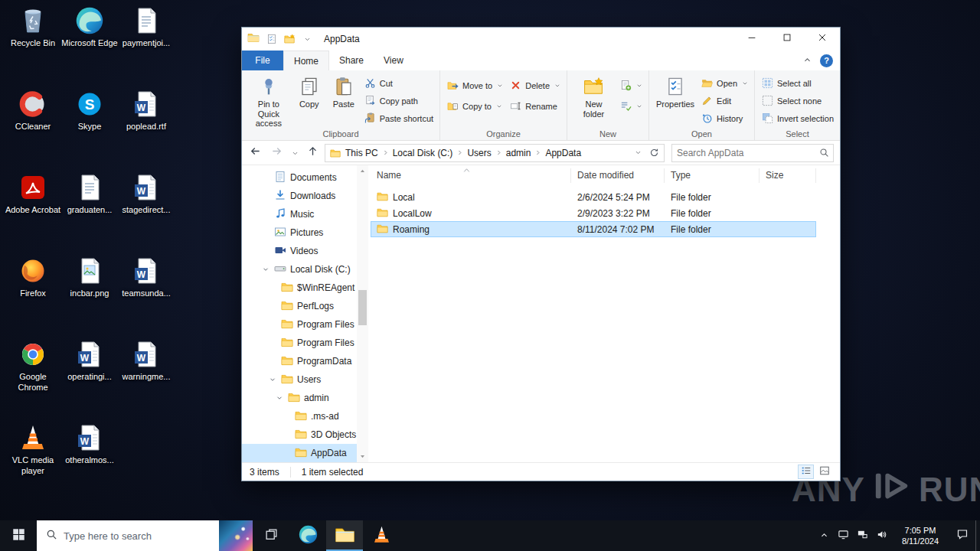  What do you see at coordinates (962, 536) in the screenshot?
I see `action-center-button` at bounding box center [962, 536].